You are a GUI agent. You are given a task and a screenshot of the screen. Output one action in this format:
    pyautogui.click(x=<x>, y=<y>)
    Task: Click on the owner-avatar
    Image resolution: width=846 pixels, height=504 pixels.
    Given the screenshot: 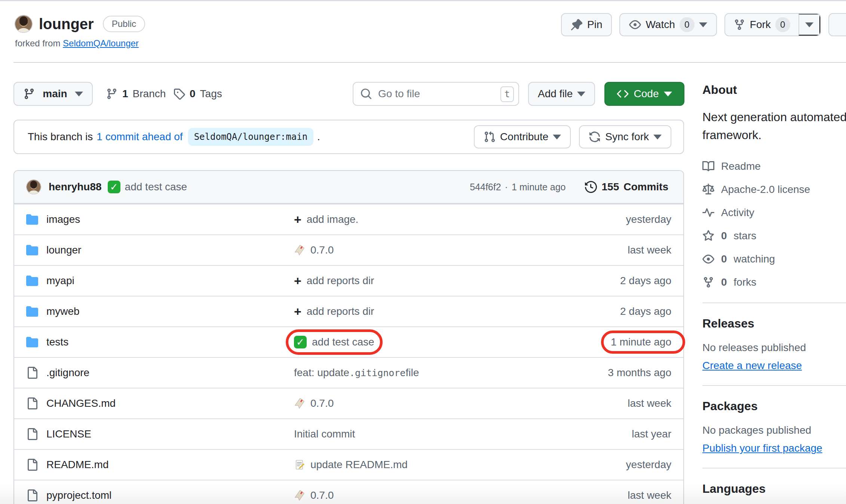 What is the action you would take?
    pyautogui.click(x=24, y=24)
    